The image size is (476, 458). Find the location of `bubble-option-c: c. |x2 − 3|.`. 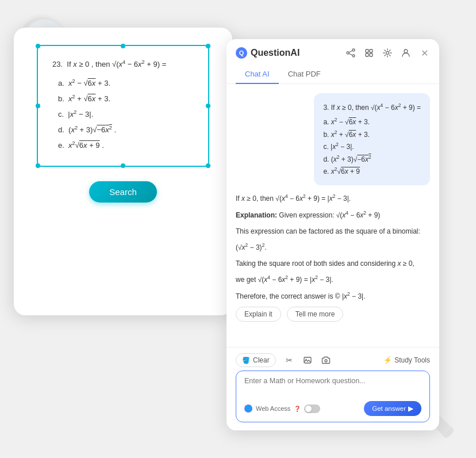

bubble-option-c: c. |x2 − 3|. is located at coordinates (372, 146).